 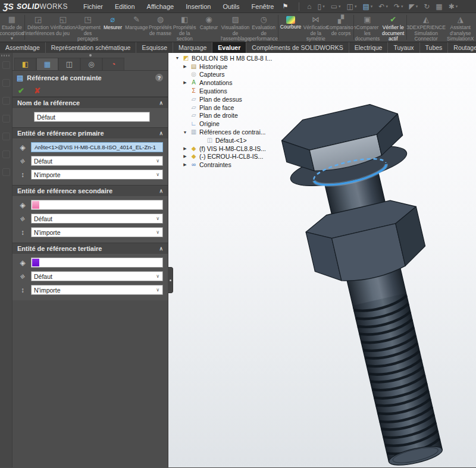 I want to click on tree-item-sensors: ◎ Capteurs, so click(x=223, y=75).